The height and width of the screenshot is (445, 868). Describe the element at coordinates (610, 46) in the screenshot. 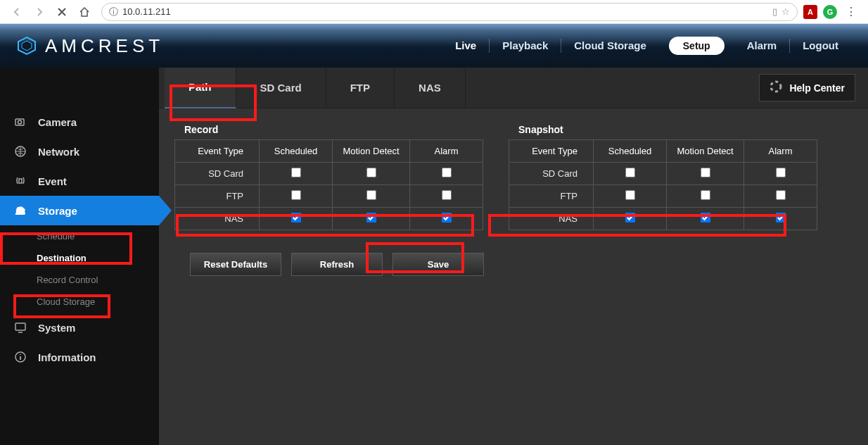

I see `nav-cloud-storage: Cloud Storage` at that location.